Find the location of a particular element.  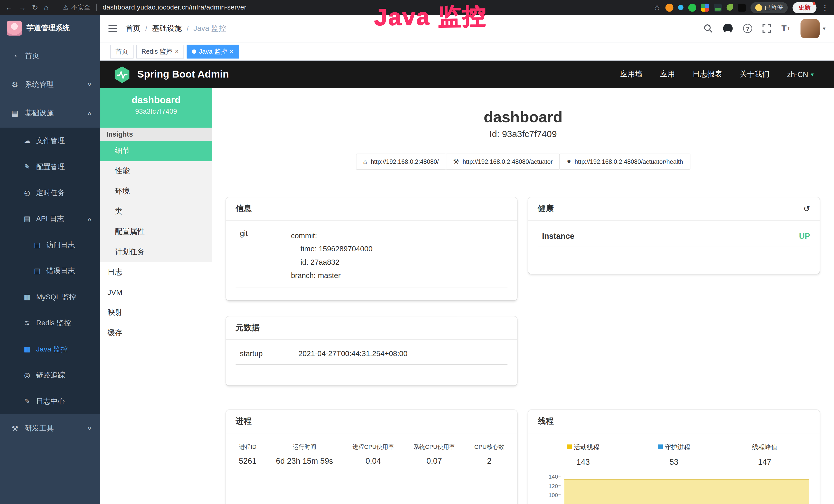

instance-name: dashboard is located at coordinates (156, 100).